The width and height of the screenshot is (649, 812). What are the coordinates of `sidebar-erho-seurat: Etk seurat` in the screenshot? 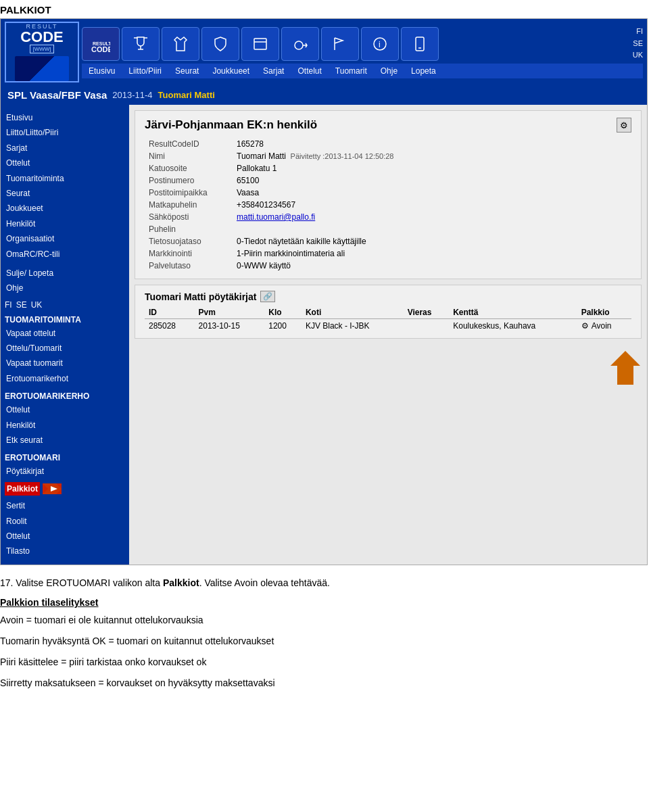 It's located at (65, 440).